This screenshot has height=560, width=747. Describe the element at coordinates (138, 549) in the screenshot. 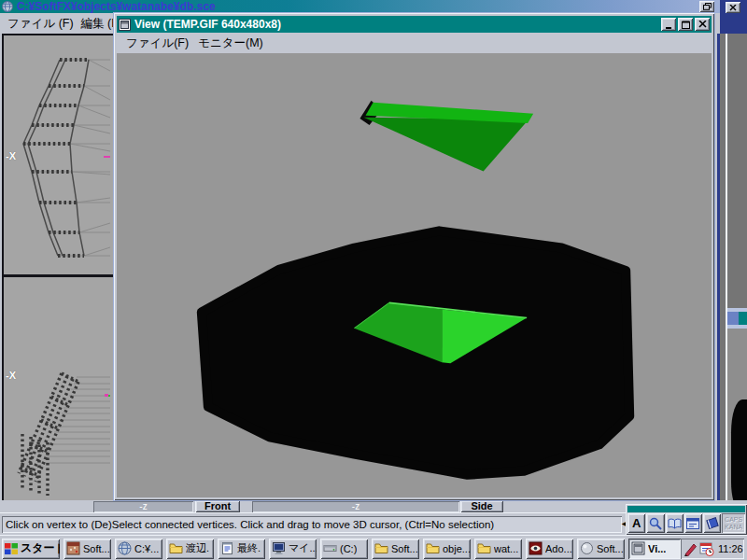

I see `taskbar-item-c-drive-window: C:¥...` at that location.